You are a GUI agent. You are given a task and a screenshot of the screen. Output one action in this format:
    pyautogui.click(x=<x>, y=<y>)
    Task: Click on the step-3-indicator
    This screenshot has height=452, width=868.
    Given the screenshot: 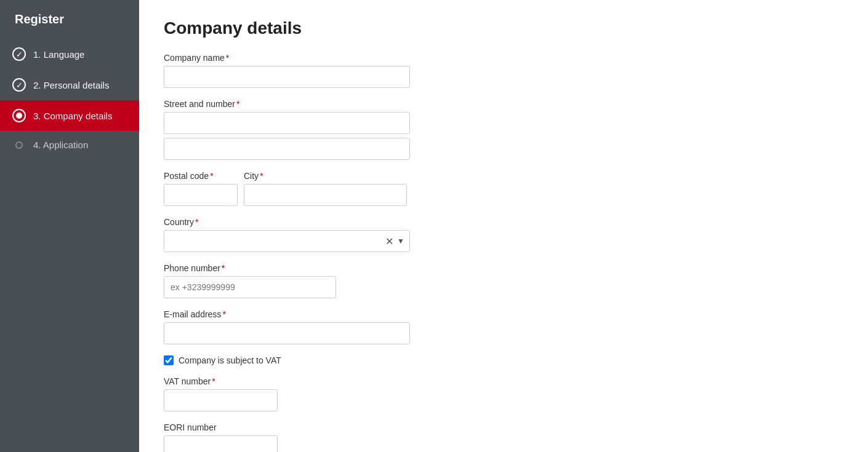 What is the action you would take?
    pyautogui.click(x=19, y=116)
    